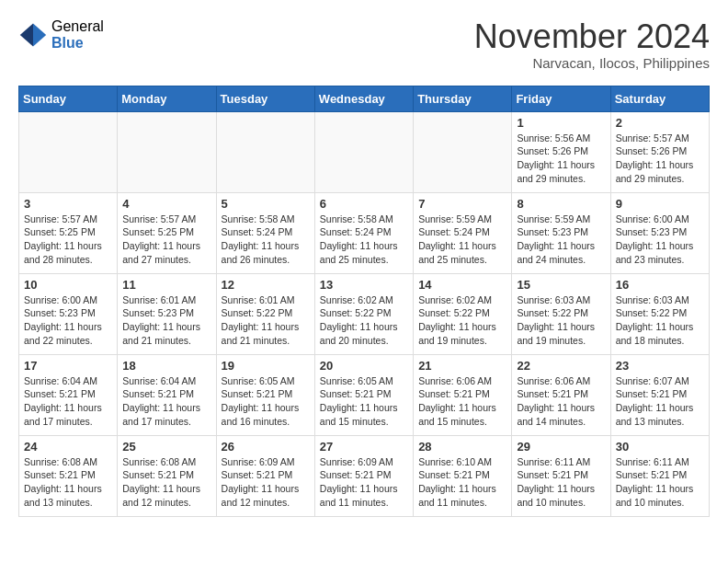  What do you see at coordinates (265, 233) in the screenshot?
I see `calendar-cell: 5Sunrise: 5:58 AMSunset: 5:24 PMDaylight…` at bounding box center [265, 233].